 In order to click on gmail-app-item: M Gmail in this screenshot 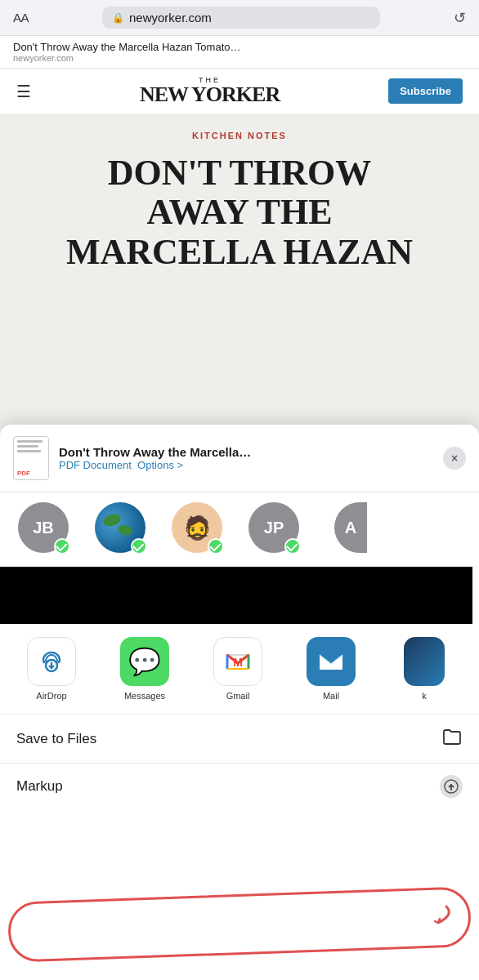, I will do `click(238, 669)`.